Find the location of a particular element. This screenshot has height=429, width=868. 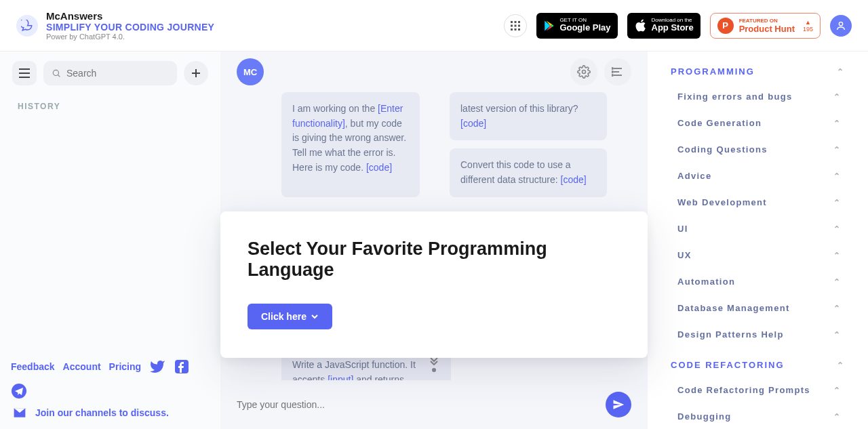

ph-icon: P is located at coordinates (726, 26).